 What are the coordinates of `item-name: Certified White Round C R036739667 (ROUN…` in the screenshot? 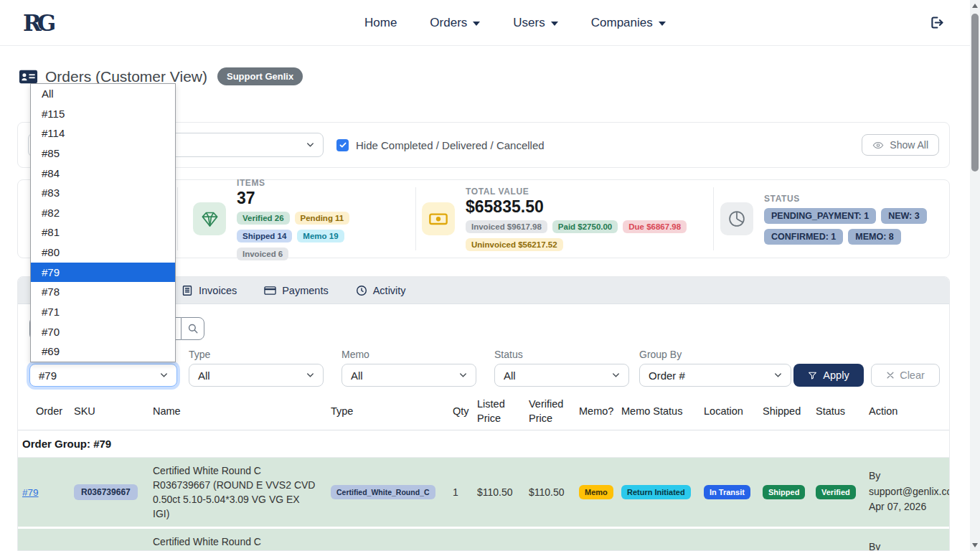 It's located at (237, 492).